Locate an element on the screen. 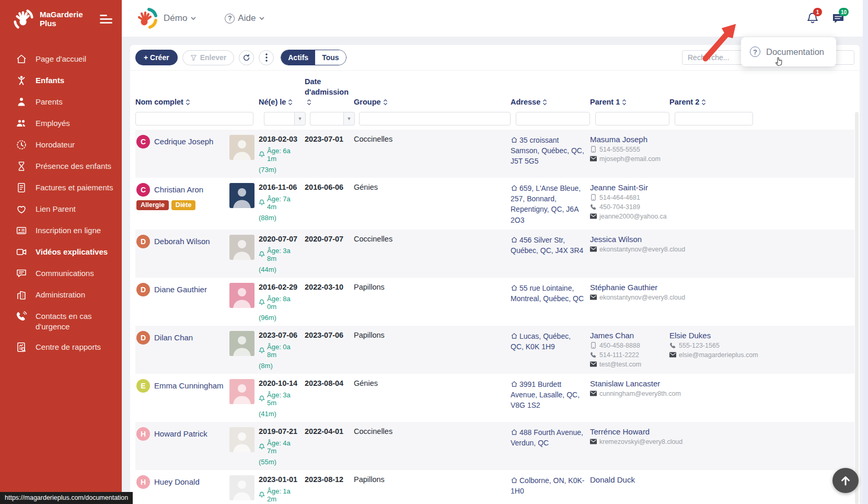  brand-logo-icon is located at coordinates (24, 19).